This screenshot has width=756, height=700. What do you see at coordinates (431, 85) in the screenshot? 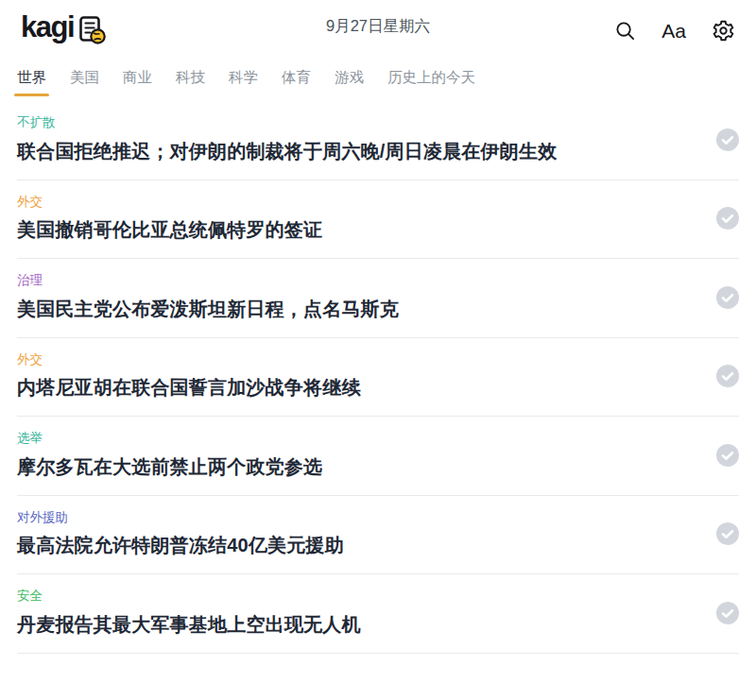
I see `tab-today-in-history: 历史上的今天` at bounding box center [431, 85].